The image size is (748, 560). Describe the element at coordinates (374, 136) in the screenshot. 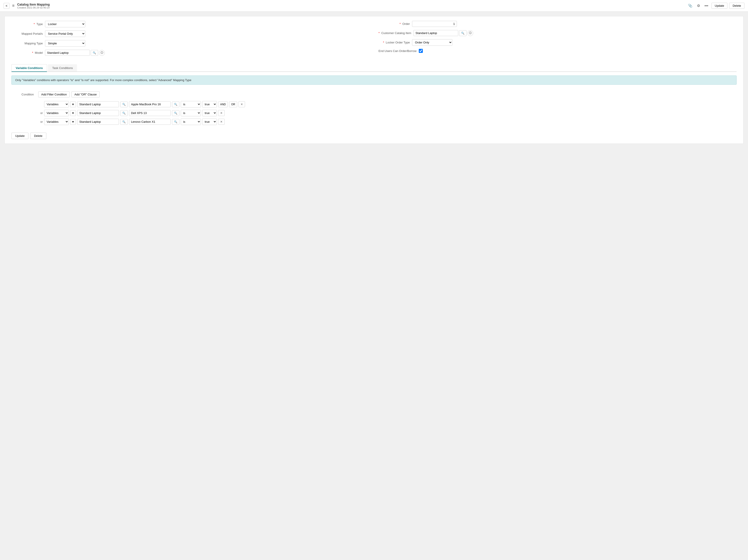

I see `footer-buttons: Update Delete` at that location.